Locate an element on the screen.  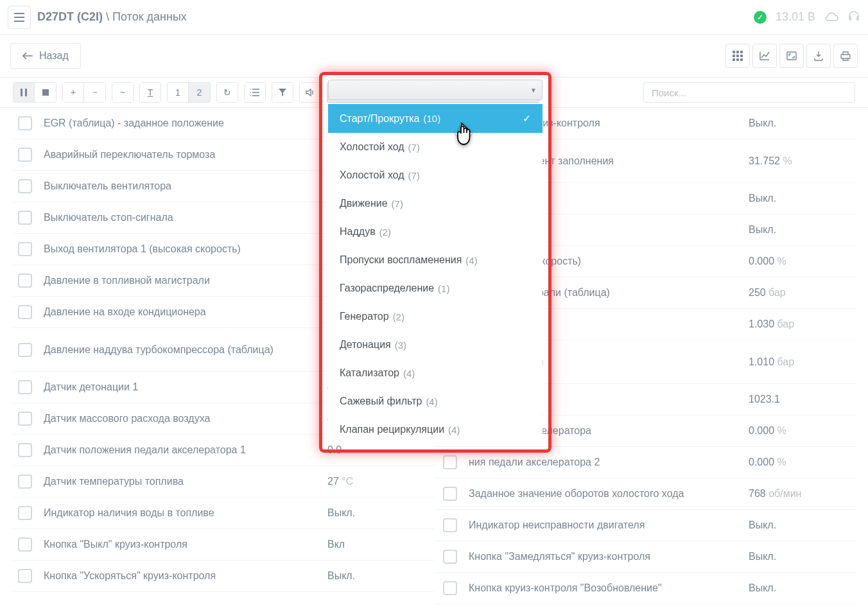
filter-button is located at coordinates (282, 92).